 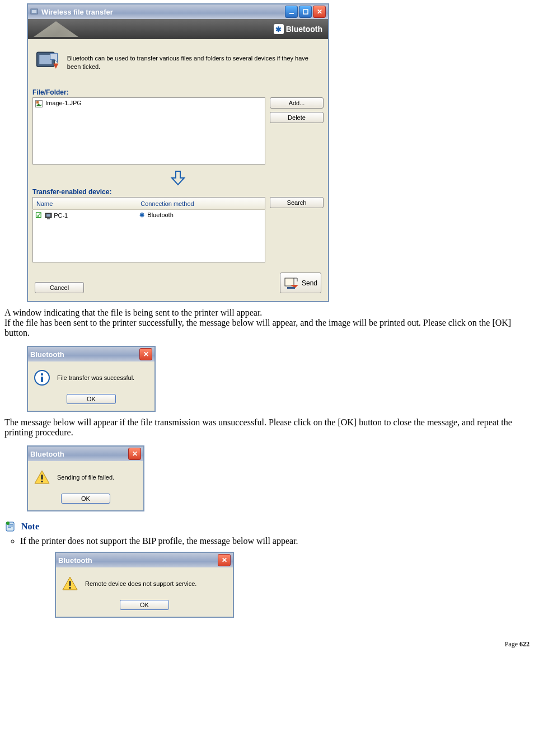 I want to click on maximize-button, so click(x=306, y=12).